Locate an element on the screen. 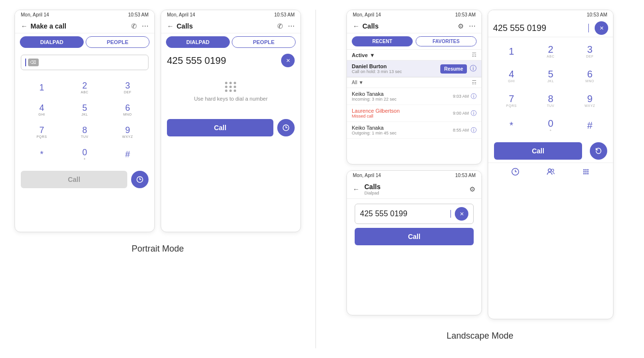  all-filter-label-3: All ▼ is located at coordinates (358, 82).